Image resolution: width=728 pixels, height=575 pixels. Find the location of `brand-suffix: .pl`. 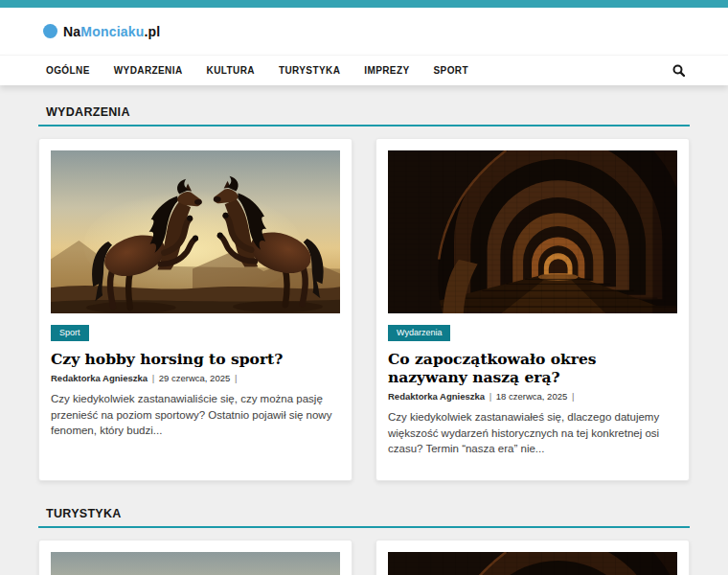

brand-suffix: .pl is located at coordinates (151, 32).